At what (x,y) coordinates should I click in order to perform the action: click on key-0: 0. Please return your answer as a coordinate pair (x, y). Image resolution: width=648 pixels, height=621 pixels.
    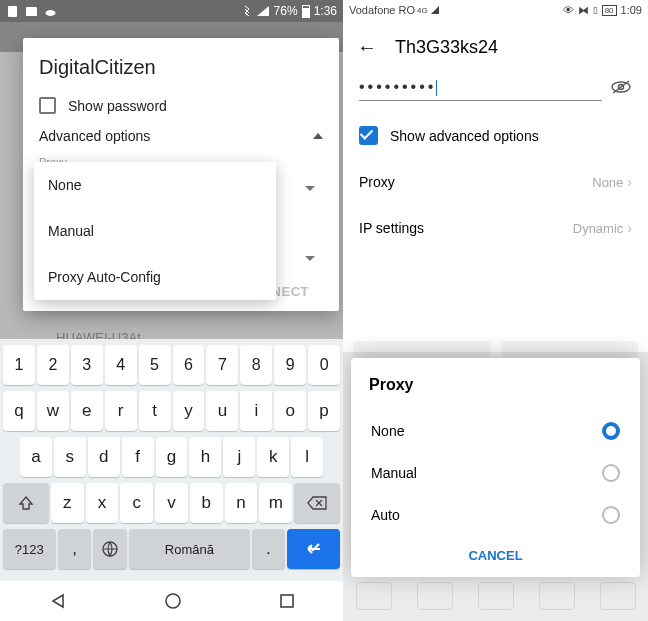
    Looking at the image, I should click on (324, 365).